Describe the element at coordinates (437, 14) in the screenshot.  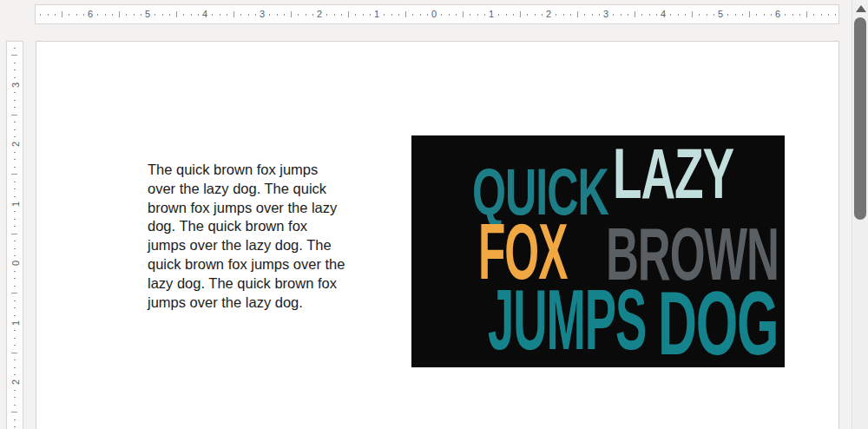
I see `horizontal-ruler: 6543210123456` at that location.